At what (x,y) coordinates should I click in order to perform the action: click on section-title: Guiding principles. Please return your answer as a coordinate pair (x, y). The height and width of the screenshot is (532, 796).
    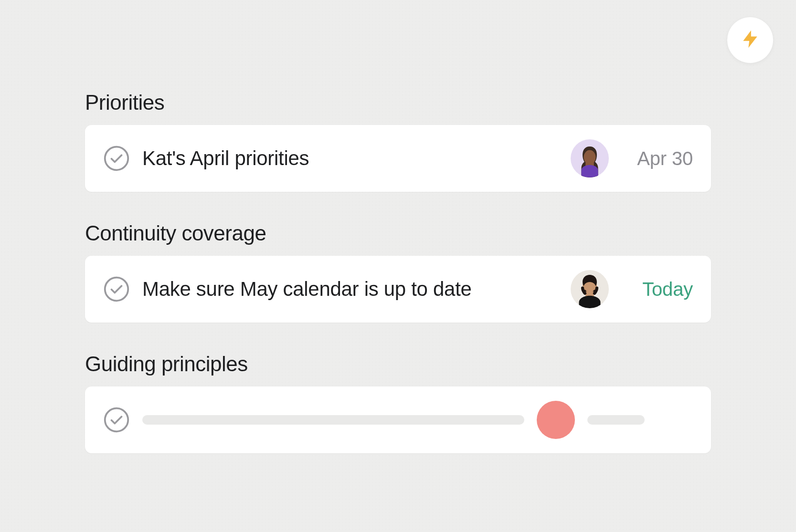
    Looking at the image, I should click on (398, 364).